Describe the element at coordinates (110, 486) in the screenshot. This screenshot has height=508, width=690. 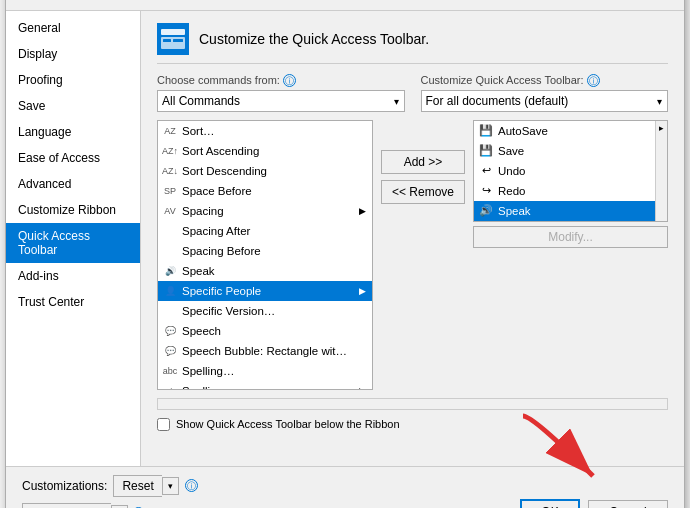
I see `customizations-row: Customizations: Reset ▾ ⓘ` at that location.